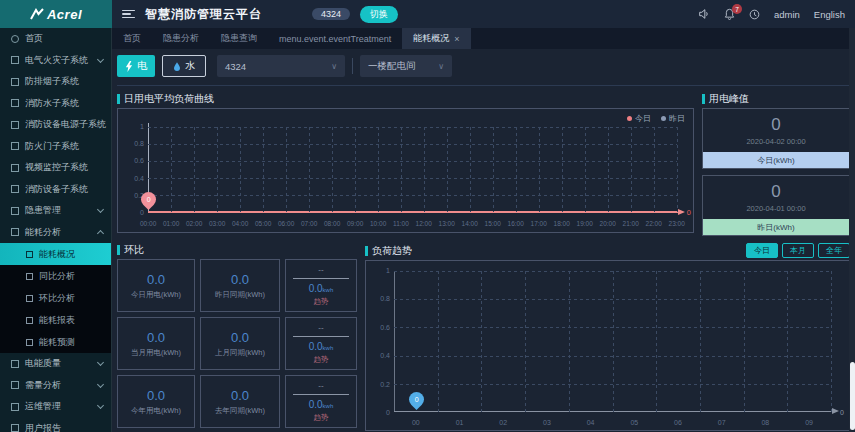 The image size is (855, 432). What do you see at coordinates (834, 250) in the screenshot?
I see `trend-range-button: 全年` at bounding box center [834, 250].